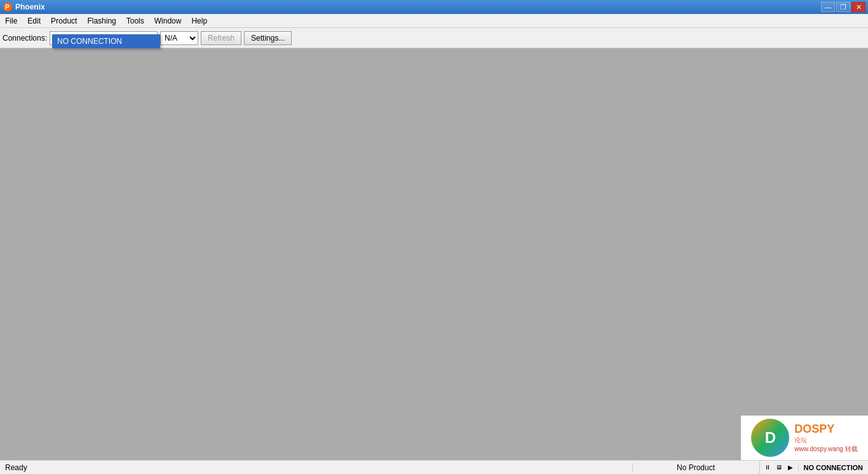  Describe the element at coordinates (221, 38) in the screenshot. I see `refresh-button: Refresh` at that location.